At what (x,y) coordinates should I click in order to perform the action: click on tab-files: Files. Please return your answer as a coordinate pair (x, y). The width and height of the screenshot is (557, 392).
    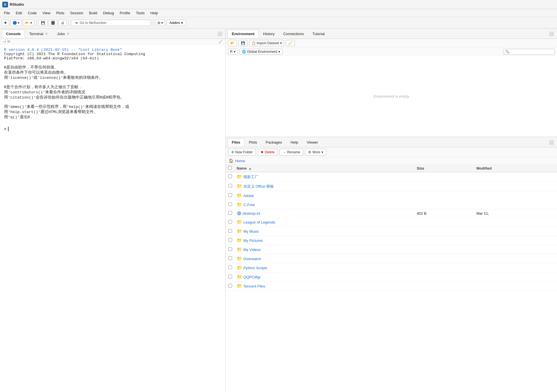
    Looking at the image, I should click on (236, 142).